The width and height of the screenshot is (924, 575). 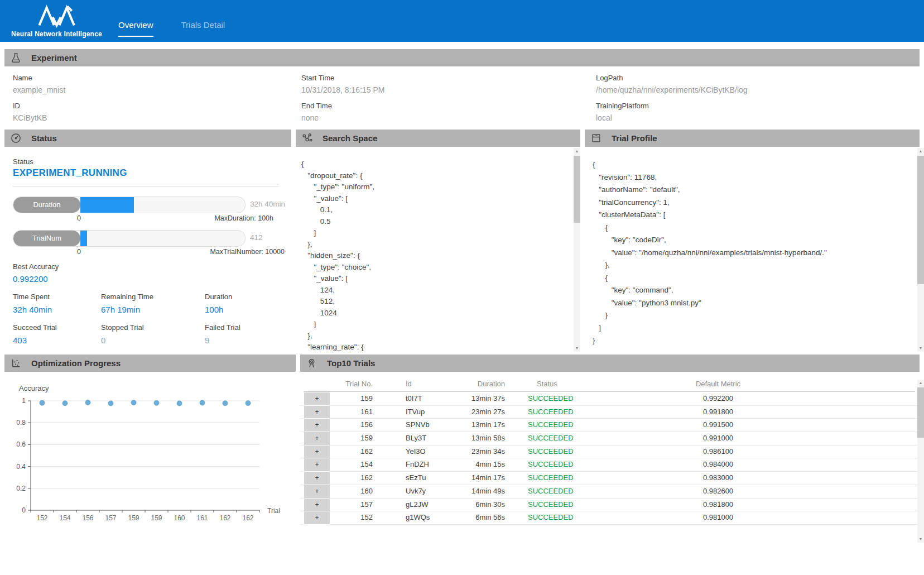 What do you see at coordinates (148, 456) in the screenshot?
I see `optimization-scatter-chart: Accuracy00.20.40.60.81152154156157159159…` at bounding box center [148, 456].